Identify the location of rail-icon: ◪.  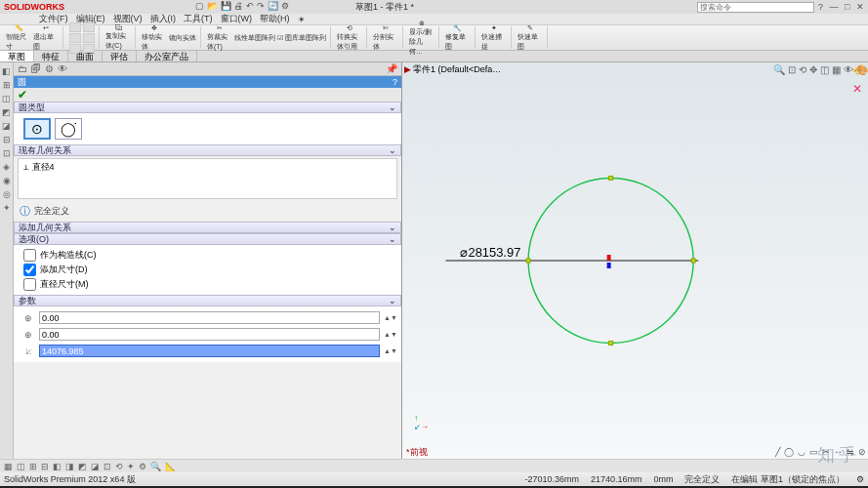
(6, 126).